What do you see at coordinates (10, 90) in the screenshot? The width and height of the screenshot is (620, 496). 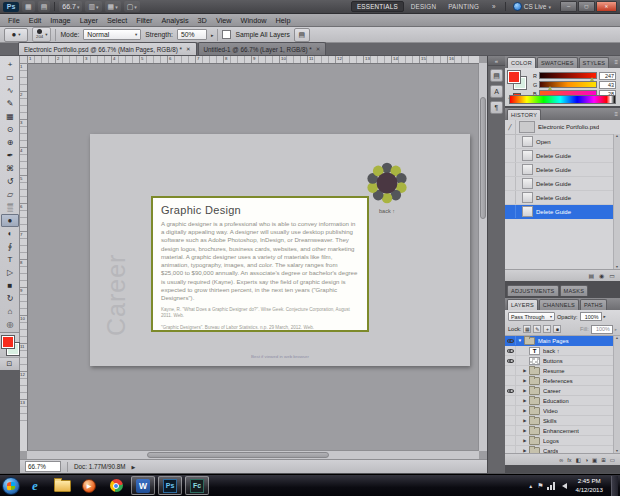 I see `lasso-tool: ∿` at bounding box center [10, 90].